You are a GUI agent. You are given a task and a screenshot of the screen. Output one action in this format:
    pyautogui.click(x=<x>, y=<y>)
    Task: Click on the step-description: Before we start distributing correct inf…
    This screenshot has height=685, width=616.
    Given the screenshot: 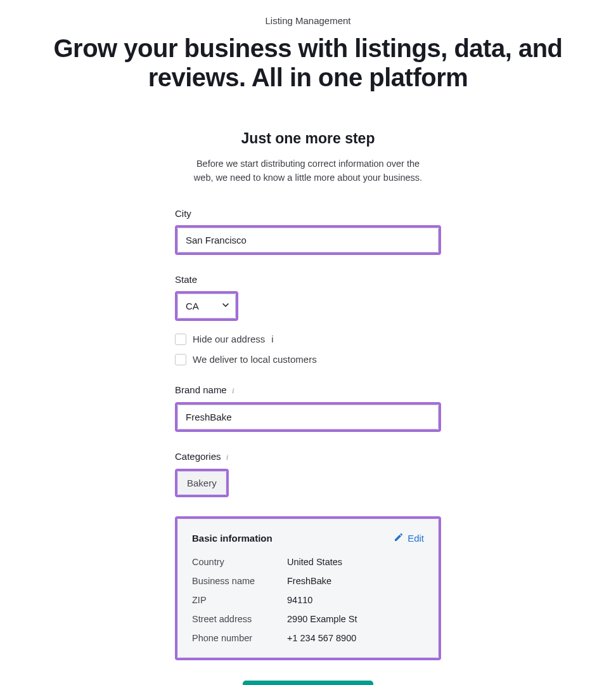 What is the action you would take?
    pyautogui.click(x=308, y=171)
    